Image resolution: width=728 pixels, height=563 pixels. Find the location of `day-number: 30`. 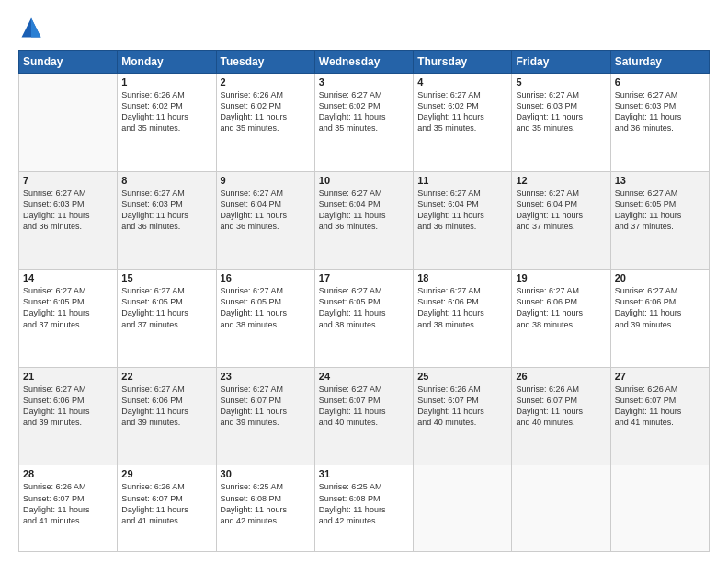

day-number: 30 is located at coordinates (266, 474).